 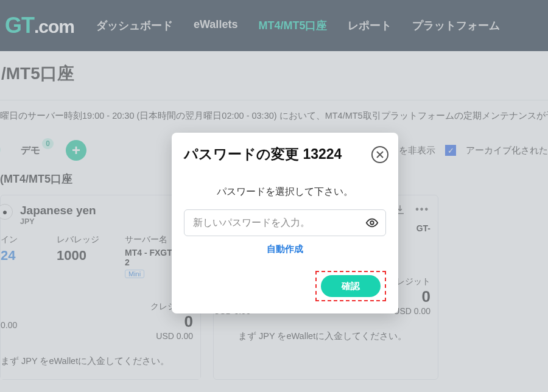 What do you see at coordinates (278, 155) in the screenshot?
I see `modal-title: パスワードの変更 13224` at bounding box center [278, 155].